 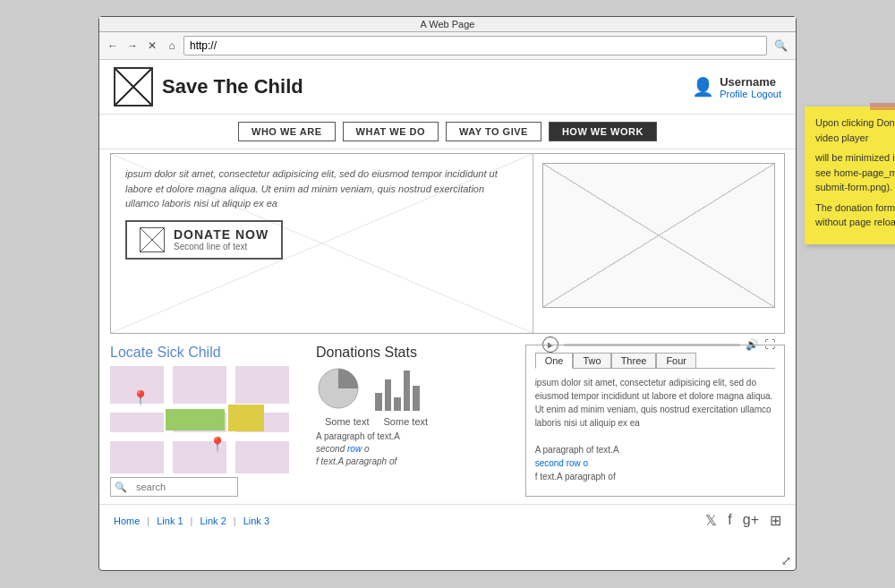 I want to click on map-green-area, so click(x=195, y=420).